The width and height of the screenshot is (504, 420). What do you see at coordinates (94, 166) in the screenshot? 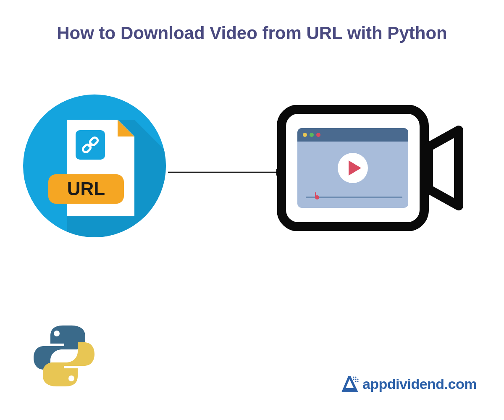
I see `url-file-icon: URL` at bounding box center [94, 166].